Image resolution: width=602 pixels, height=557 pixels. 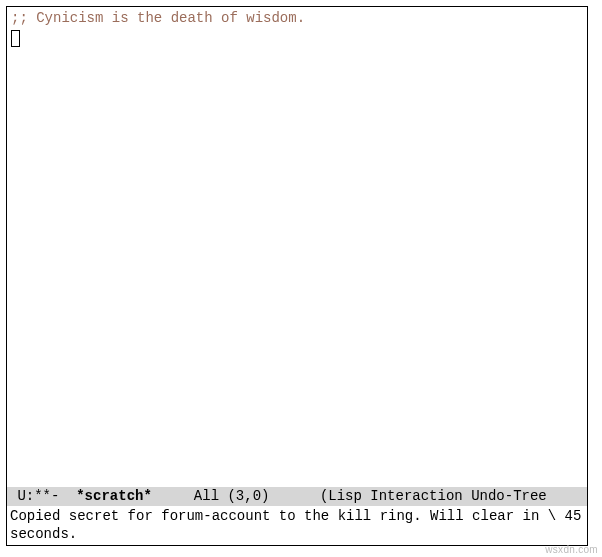 What do you see at coordinates (572, 550) in the screenshot?
I see `watermark: wsxdn.com` at bounding box center [572, 550].